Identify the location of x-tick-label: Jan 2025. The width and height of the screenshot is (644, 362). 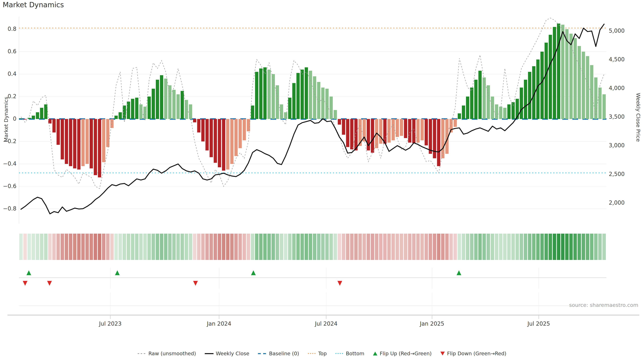
(432, 324).